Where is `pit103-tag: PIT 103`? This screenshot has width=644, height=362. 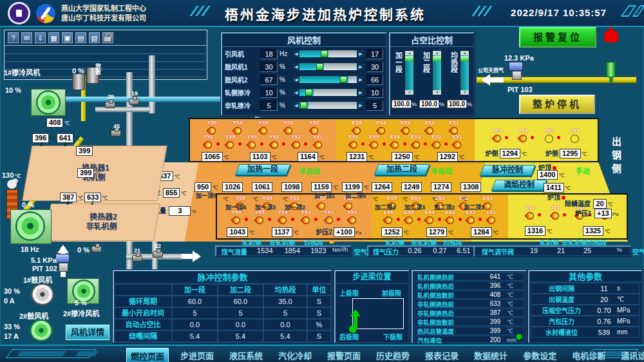 pit103-tag: PIT 103 is located at coordinates (520, 90).